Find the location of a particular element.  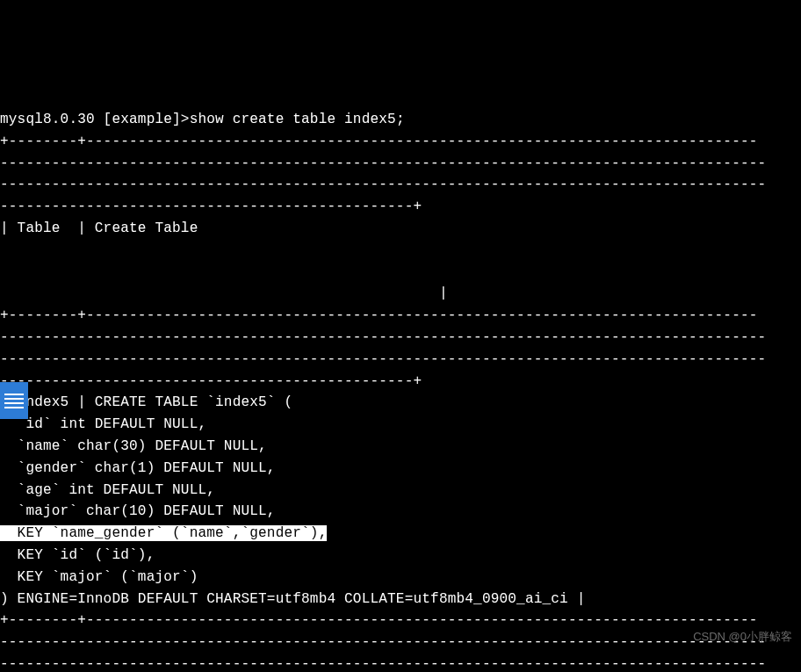

table-row: `name` char(30) DEFAULT NULL, is located at coordinates (134, 446).